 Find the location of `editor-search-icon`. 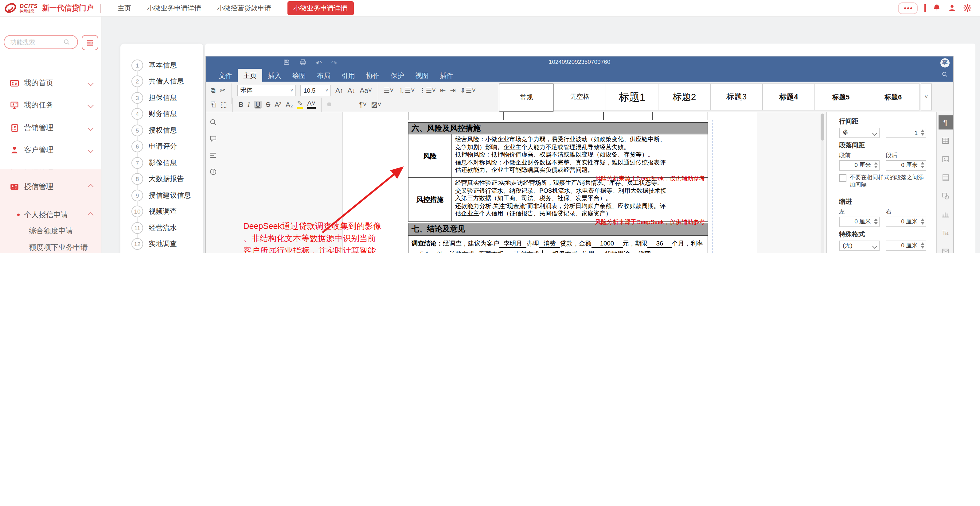

editor-search-icon is located at coordinates (945, 74).